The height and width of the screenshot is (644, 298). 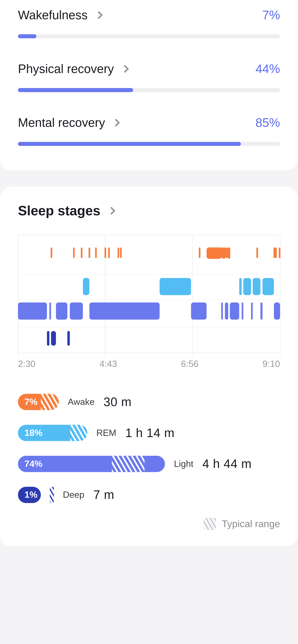 What do you see at coordinates (210, 524) in the screenshot?
I see `hatch-swatch-icon` at bounding box center [210, 524].